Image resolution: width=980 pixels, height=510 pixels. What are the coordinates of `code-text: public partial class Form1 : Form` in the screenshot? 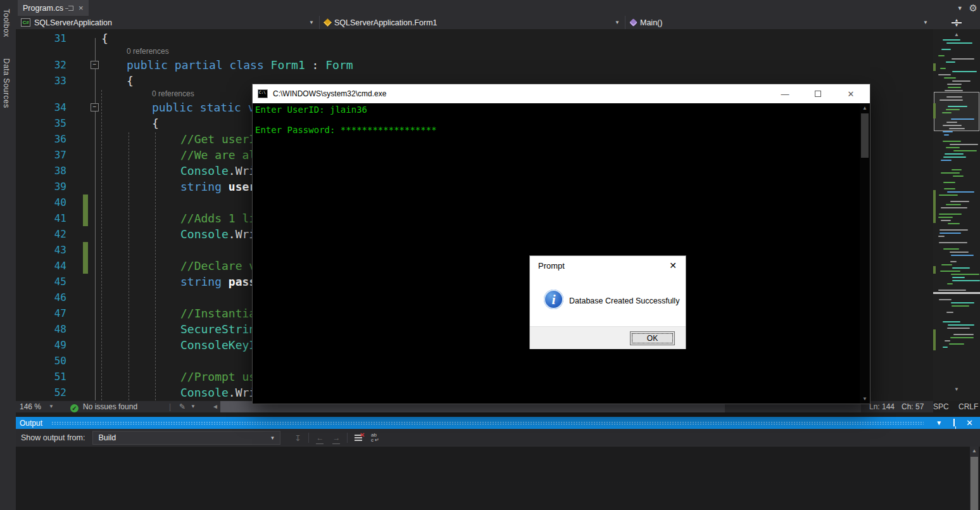 It's located at (240, 65).